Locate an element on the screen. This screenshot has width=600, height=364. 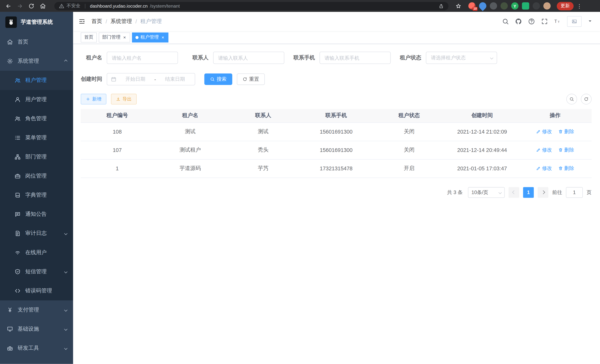
sidebar-item-audit-log: 审计日志 is located at coordinates (37, 233).